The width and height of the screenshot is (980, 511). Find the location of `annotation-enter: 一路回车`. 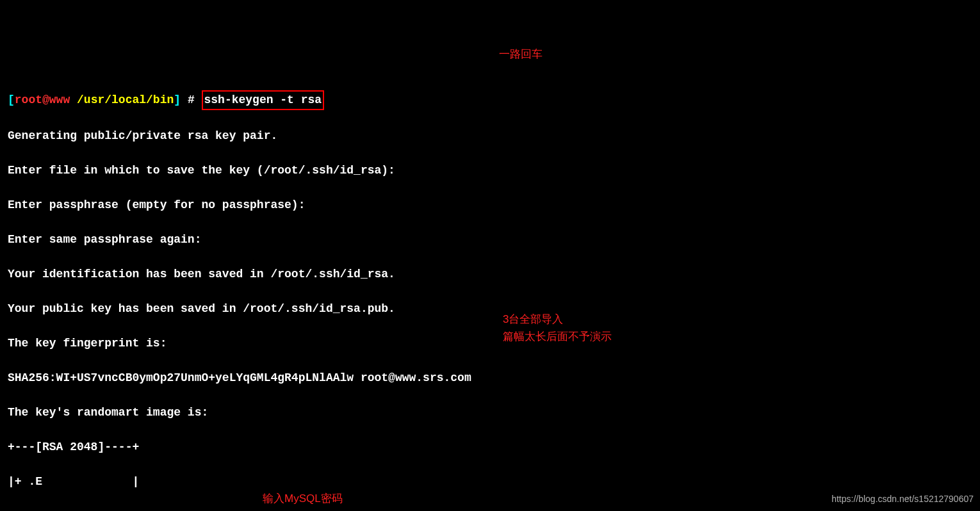

annotation-enter: 一路回车 is located at coordinates (521, 54).